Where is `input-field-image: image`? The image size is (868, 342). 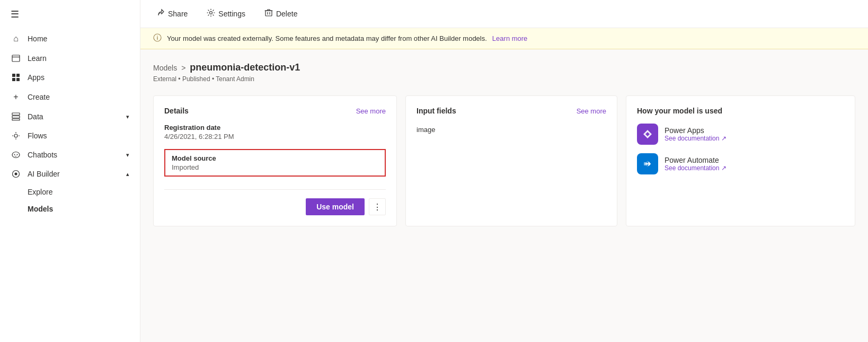 input-field-image: image is located at coordinates (511, 129).